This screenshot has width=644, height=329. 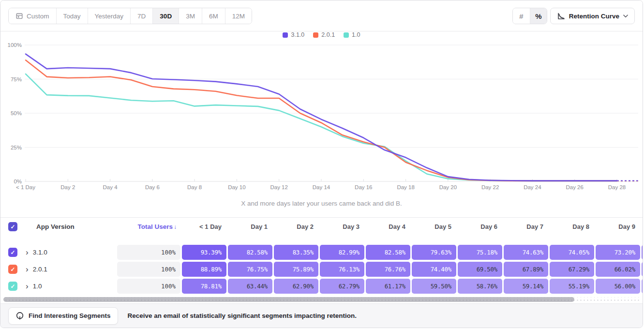 I want to click on retention-cell-day-4: 61.17%, so click(x=388, y=286).